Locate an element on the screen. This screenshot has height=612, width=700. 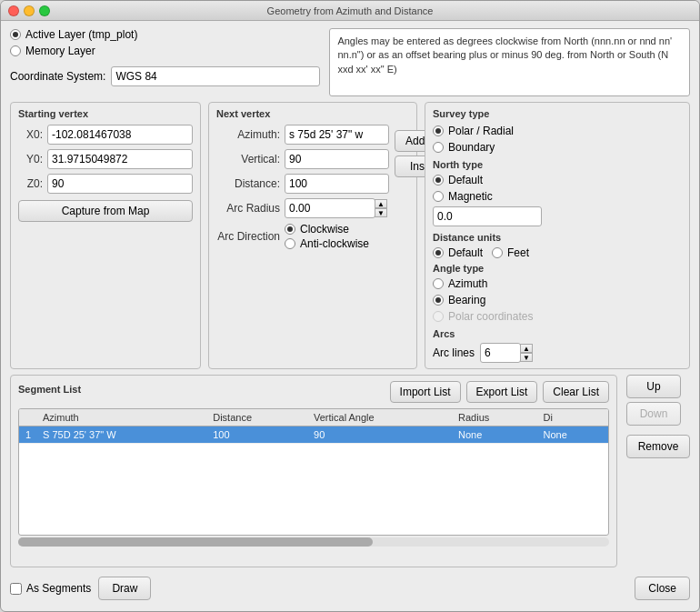
default-dist-label: Default is located at coordinates (465, 253).